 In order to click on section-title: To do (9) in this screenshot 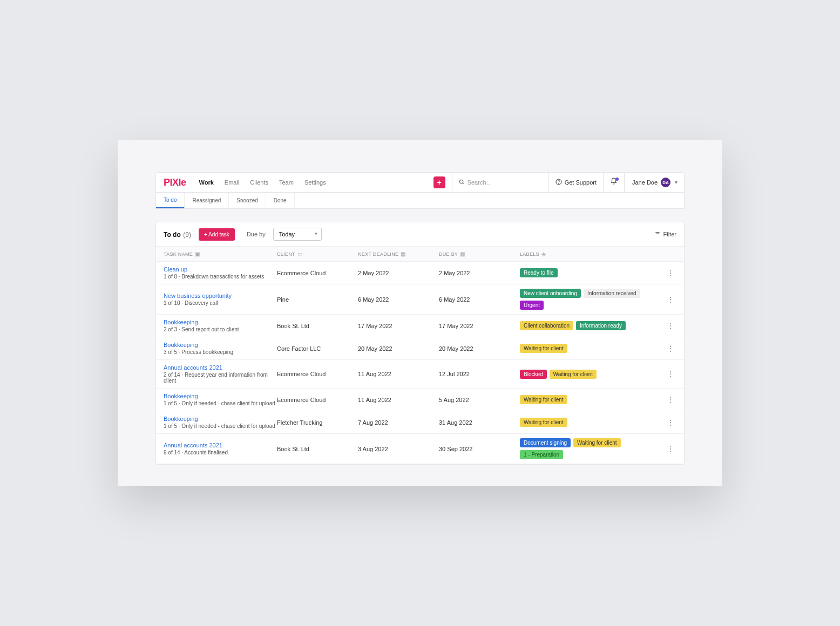, I will do `click(177, 234)`.